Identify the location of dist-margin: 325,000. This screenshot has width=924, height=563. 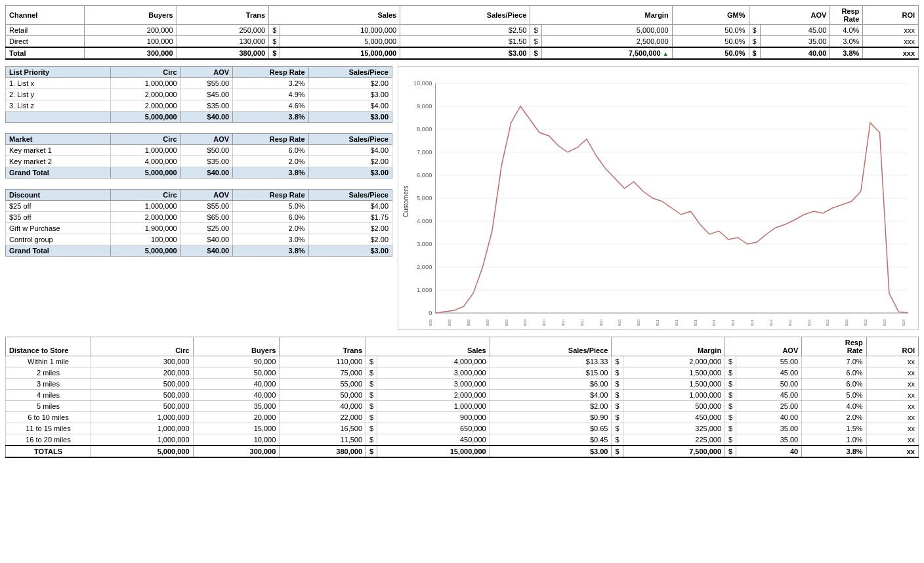
(674, 429).